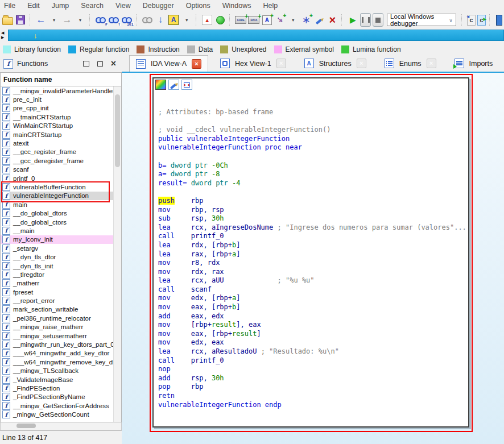  Describe the element at coordinates (312, 263) in the screenshot. I see `code-line: mov r8, rdx` at that location.